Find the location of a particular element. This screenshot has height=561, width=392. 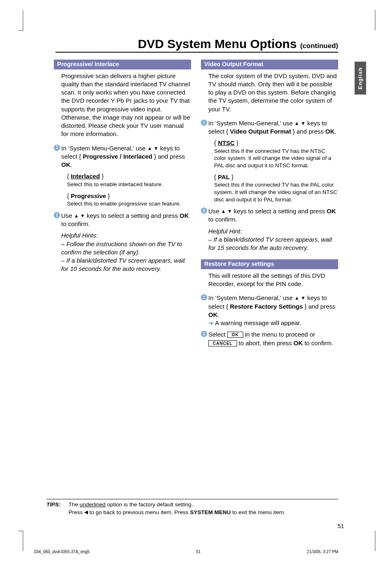

option-name: Progressive / Interlaced is located at coordinates (118, 156).